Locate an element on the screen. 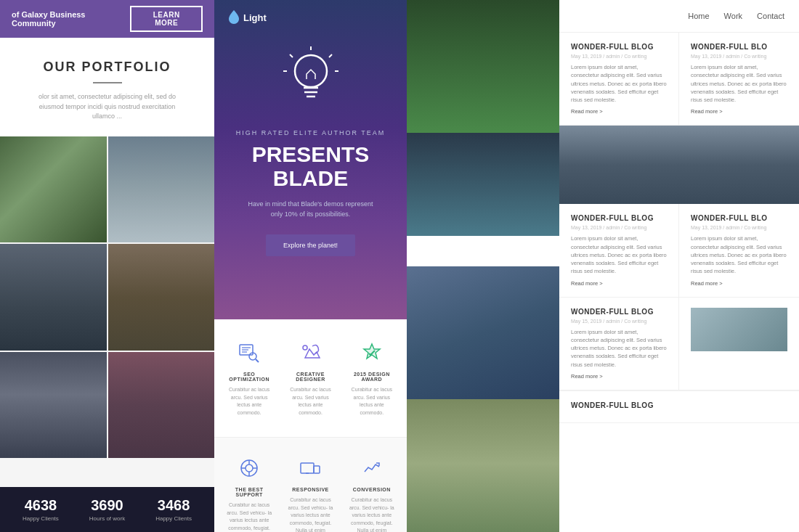 This screenshot has width=799, height=532. blog-posts-mid-grid: WONDER-FULL BLOG May 13, 2019 / admin / … is located at coordinates (679, 250).